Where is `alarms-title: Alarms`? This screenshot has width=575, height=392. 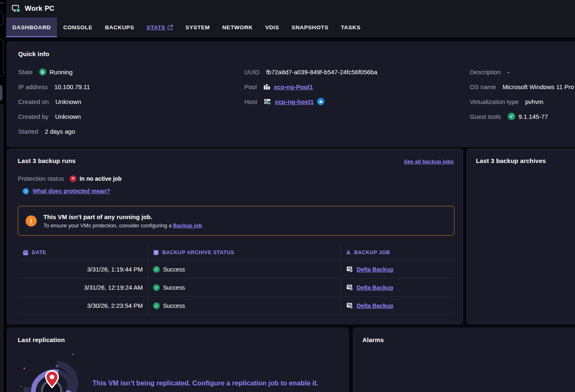
alarms-title: Alarms is located at coordinates (373, 340).